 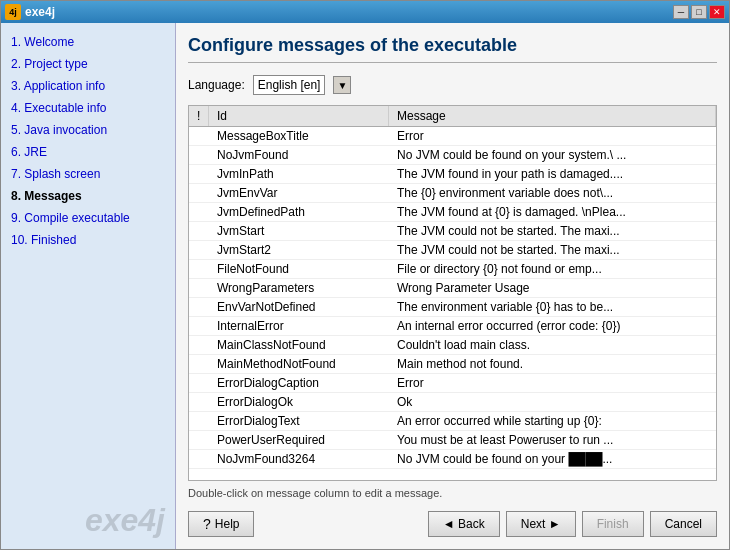 I want to click on table-row: EnvVarNotDefinedThe environment variable…, so click(x=452, y=308).